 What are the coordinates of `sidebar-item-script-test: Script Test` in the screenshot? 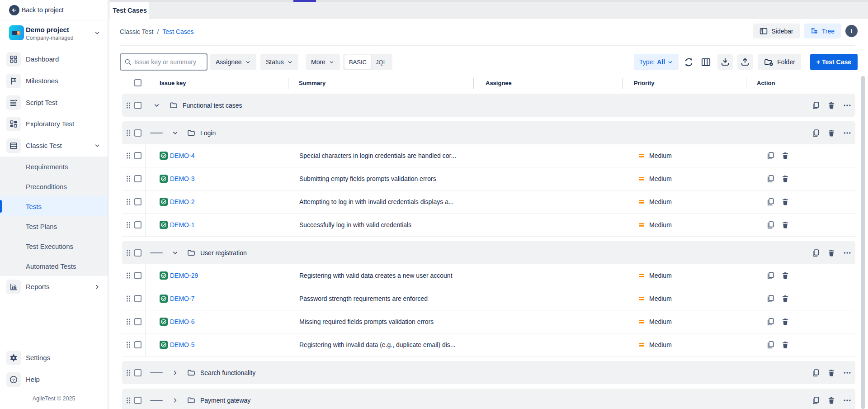 It's located at (54, 103).